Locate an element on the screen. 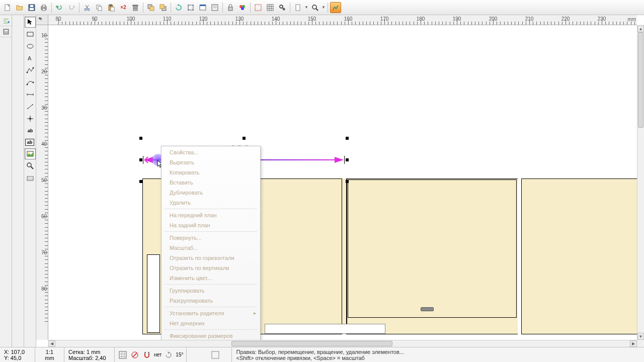  cabinet-handle is located at coordinates (427, 309).